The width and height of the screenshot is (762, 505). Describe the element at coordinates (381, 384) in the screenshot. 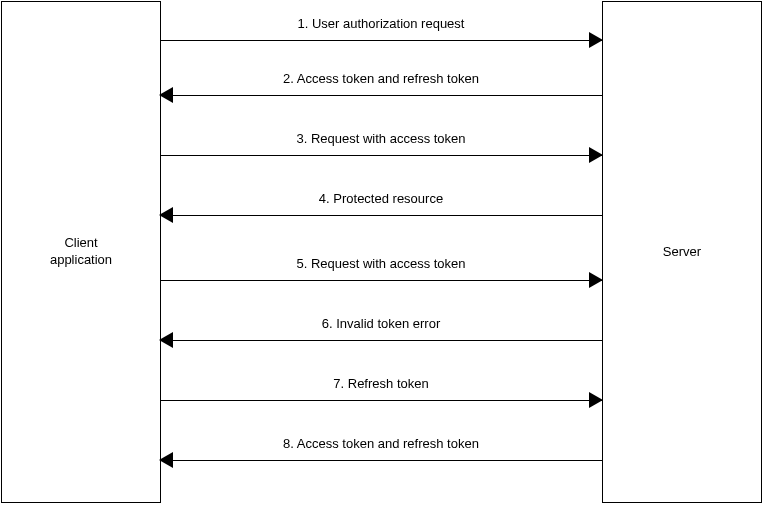

I see `message-label: 7. Refresh token` at that location.